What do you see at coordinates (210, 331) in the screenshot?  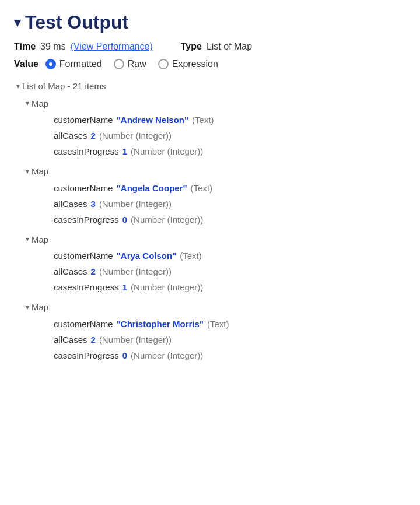 I see `map-group-3: ▾ Map customerName "Christopher Morris" …` at bounding box center [210, 331].